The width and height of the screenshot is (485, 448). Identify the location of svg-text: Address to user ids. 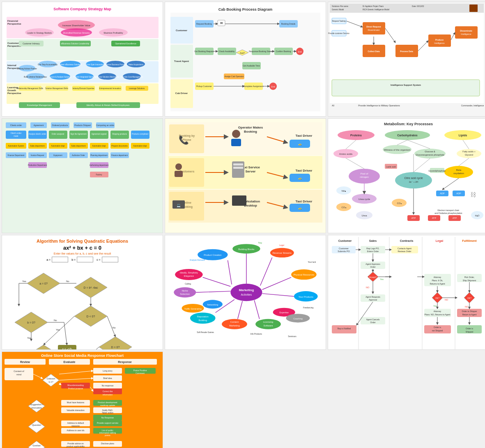
(76, 430).